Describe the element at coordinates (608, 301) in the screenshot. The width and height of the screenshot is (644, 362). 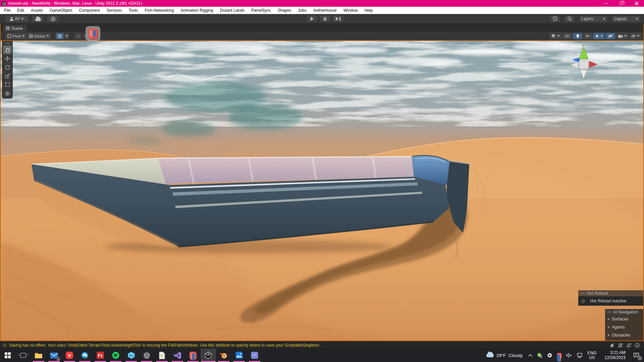
I see `hot-reload-status-text: Hot Reload inactive` at that location.